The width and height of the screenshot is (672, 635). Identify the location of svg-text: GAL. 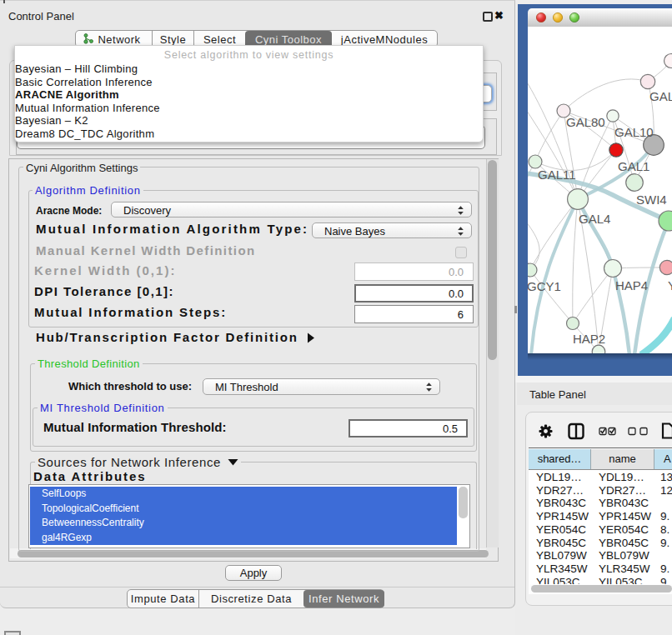
(660, 97).